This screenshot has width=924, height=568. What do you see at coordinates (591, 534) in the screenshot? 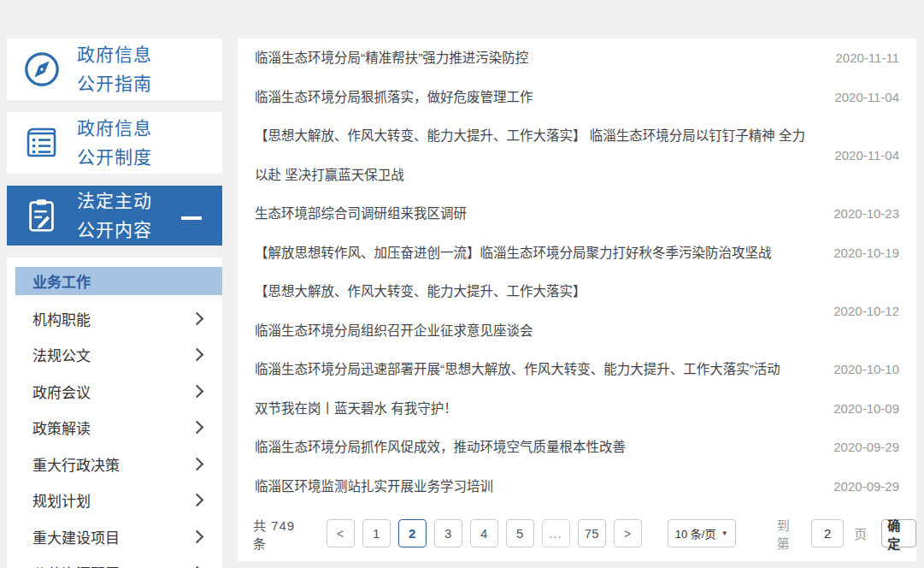
I see `page-button-75: 75` at bounding box center [591, 534].